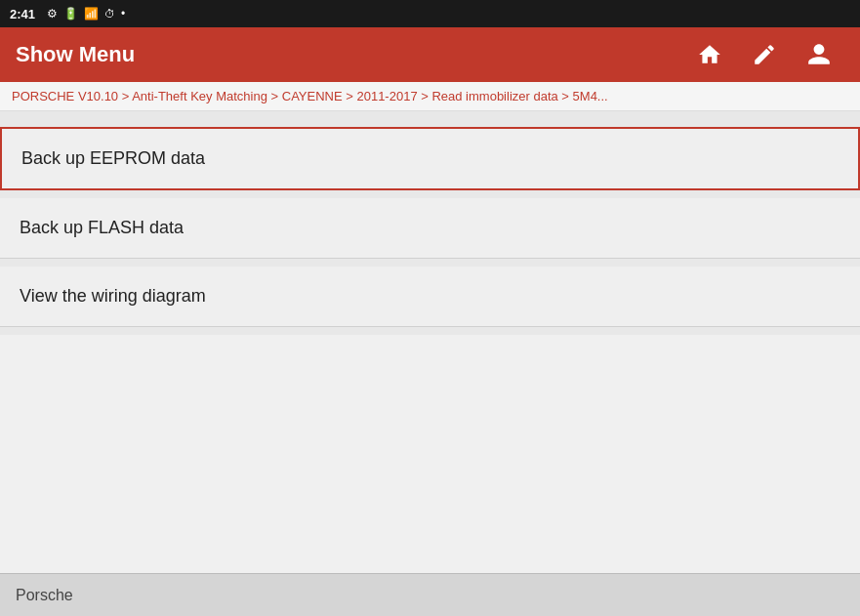 The width and height of the screenshot is (860, 616). What do you see at coordinates (109, 14) in the screenshot?
I see `clock-status-icon: ⏱` at bounding box center [109, 14].